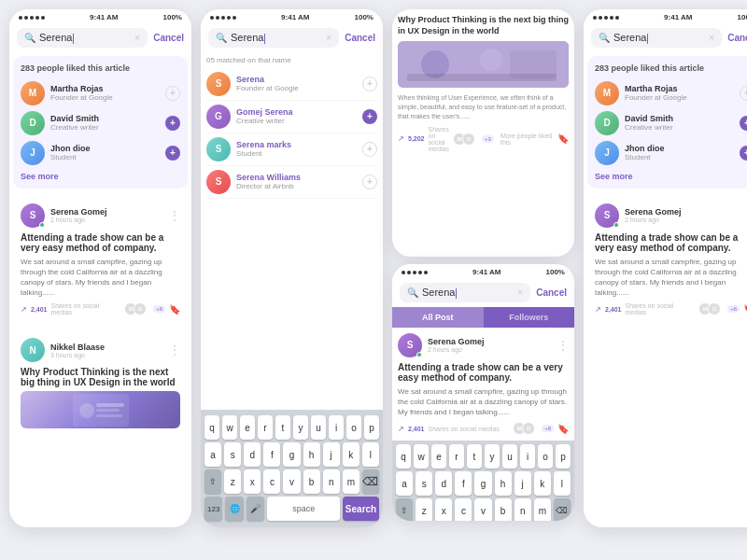  I want to click on keyboard-row-2: a s d f g h j k l, so click(484, 483).